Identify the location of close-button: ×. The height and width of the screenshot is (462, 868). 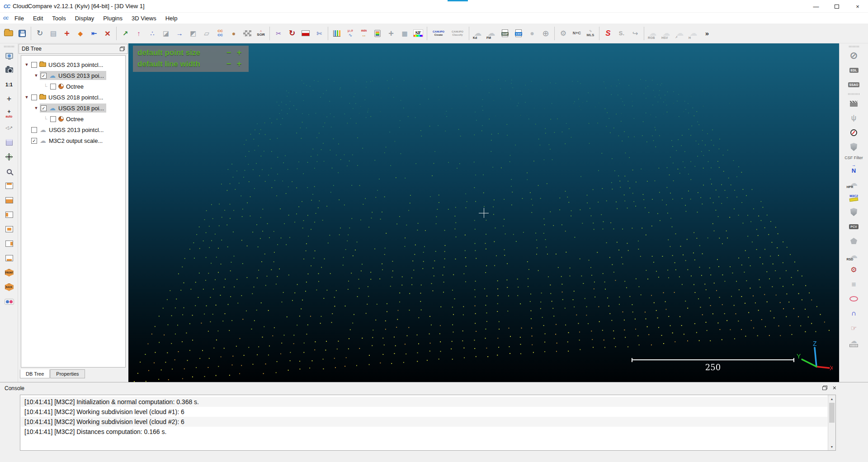
(858, 6).